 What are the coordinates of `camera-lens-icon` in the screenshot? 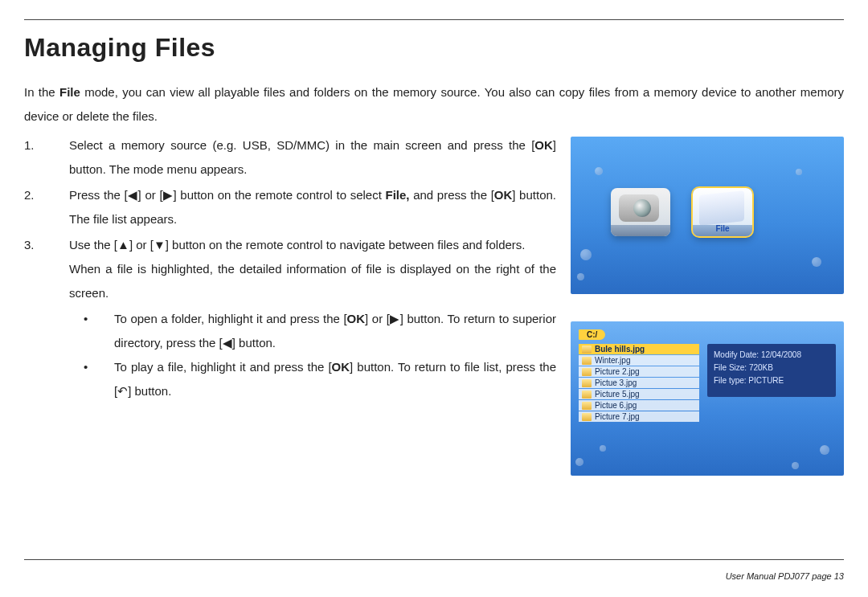 It's located at (642, 208).